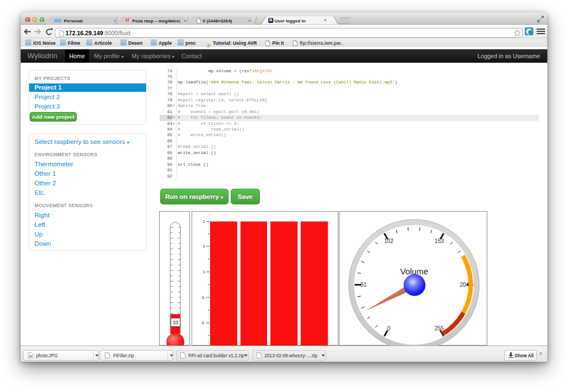 The height and width of the screenshot is (392, 568). Describe the element at coordinates (464, 284) in the screenshot. I see `svg-text: 204` at that location.